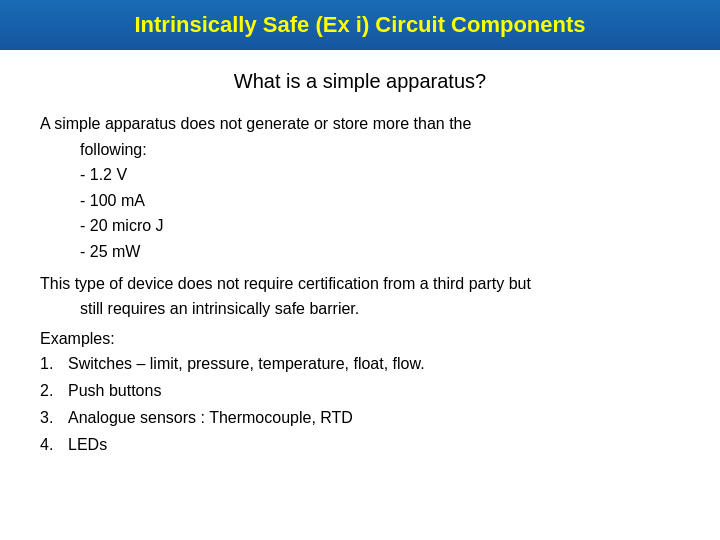  I want to click on intro-line1: A simple apparatus does not generate or …, so click(256, 124).